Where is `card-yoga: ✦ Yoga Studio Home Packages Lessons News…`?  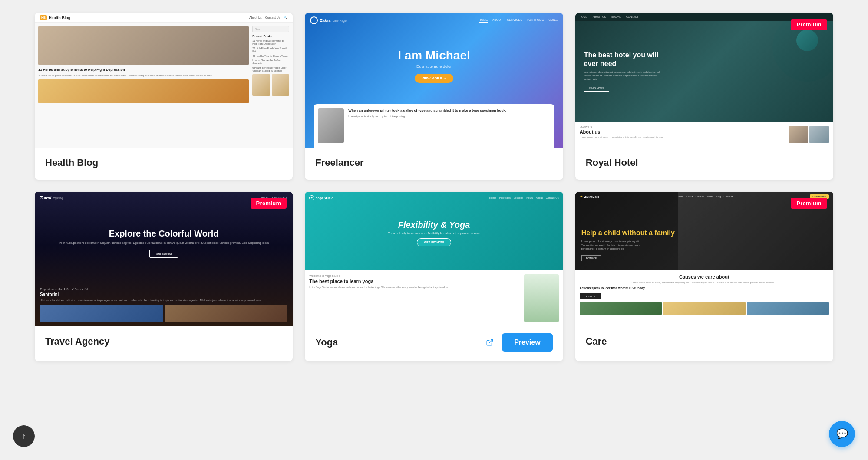
card-yoga: ✦ Yoga Studio Home Packages Lessons News… is located at coordinates (434, 276).